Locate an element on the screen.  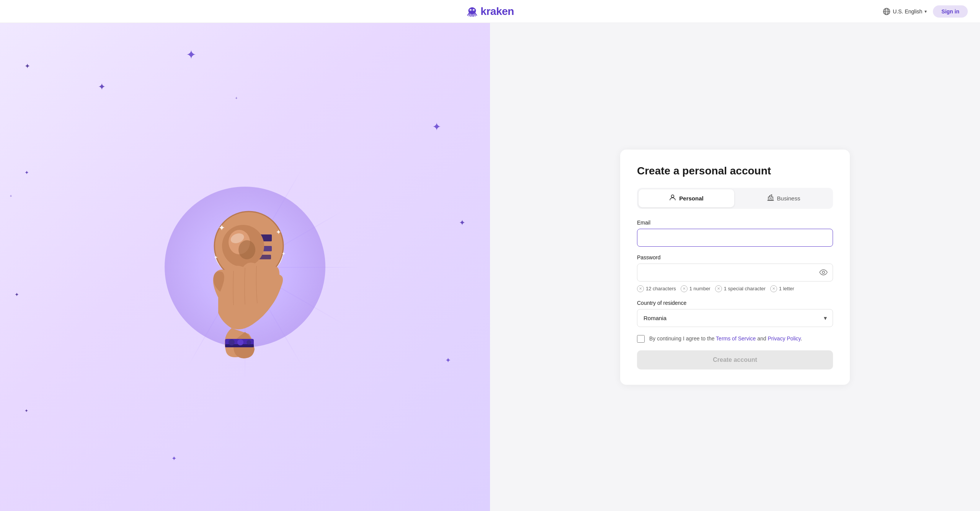
req-number: ✕ 1 number is located at coordinates (696, 289).